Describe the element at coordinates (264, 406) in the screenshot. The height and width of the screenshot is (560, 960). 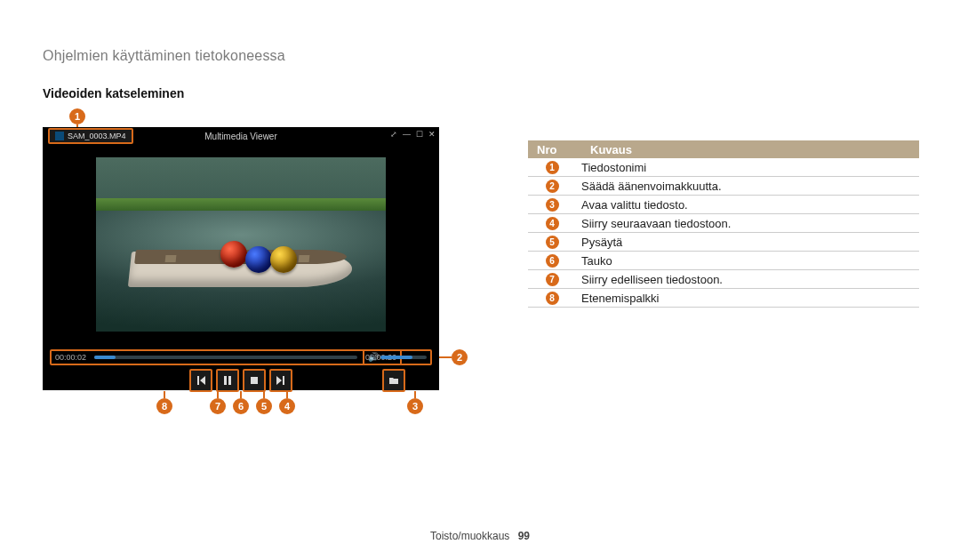
I see `callout-5: 5` at that location.